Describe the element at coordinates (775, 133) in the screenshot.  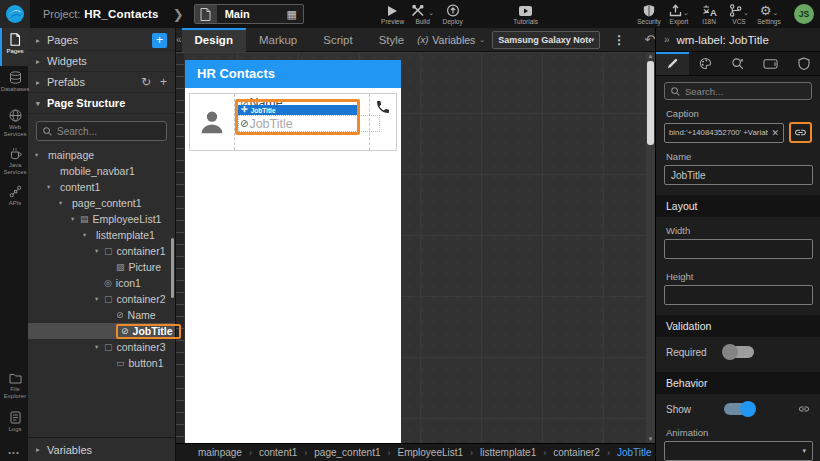
I see `clear-binding-icon: ✕` at that location.